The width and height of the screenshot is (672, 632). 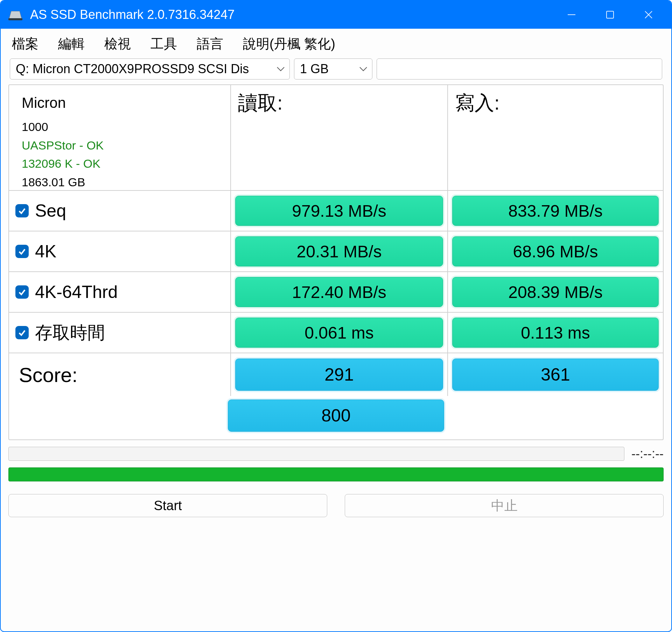 I want to click on row-seq: Seq 979.13 MB/s 833.79 MB/s, so click(x=336, y=210).